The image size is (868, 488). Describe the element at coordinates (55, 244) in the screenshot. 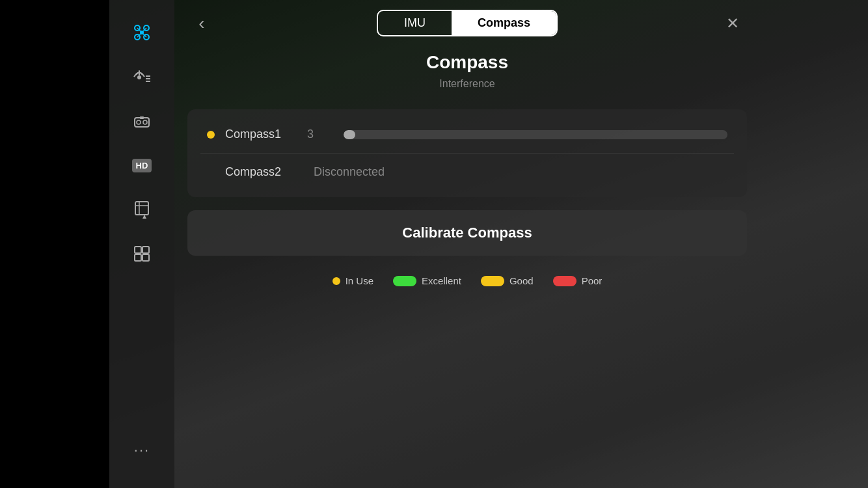

I see `left-bar` at that location.